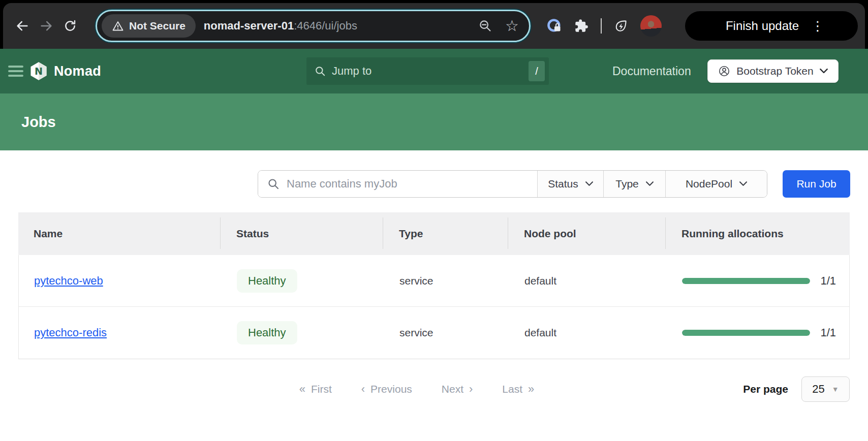  Describe the element at coordinates (301, 234) in the screenshot. I see `column-header-status: Status` at that location.